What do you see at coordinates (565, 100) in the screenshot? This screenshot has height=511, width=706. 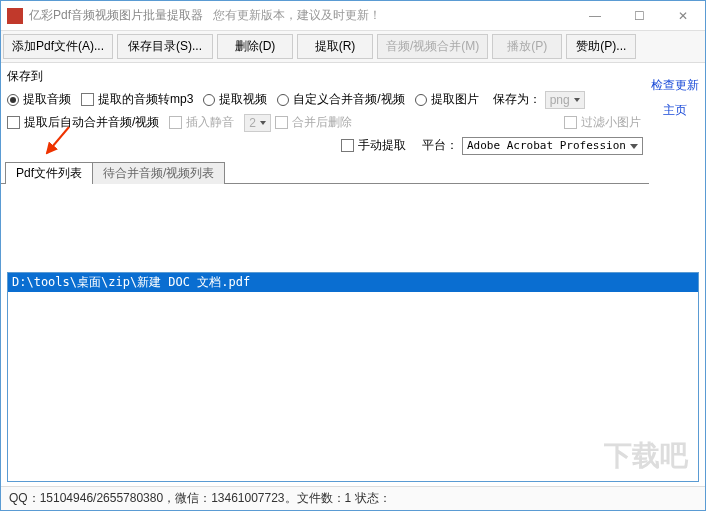 I see `saveas-select: png` at bounding box center [565, 100].